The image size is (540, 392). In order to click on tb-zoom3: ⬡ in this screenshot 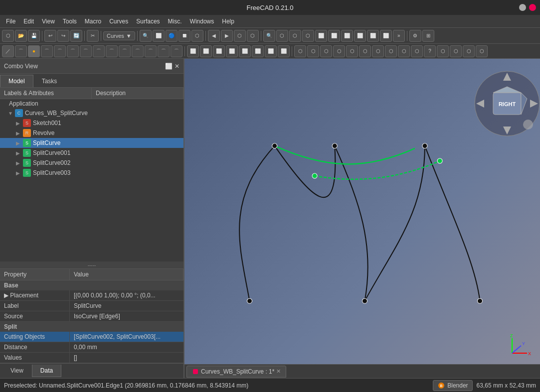, I will do `click(295, 36)`.